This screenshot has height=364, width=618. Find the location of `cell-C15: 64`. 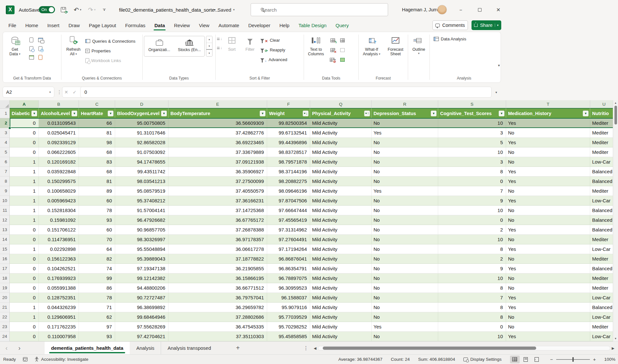

cell-C15: 64 is located at coordinates (97, 249).